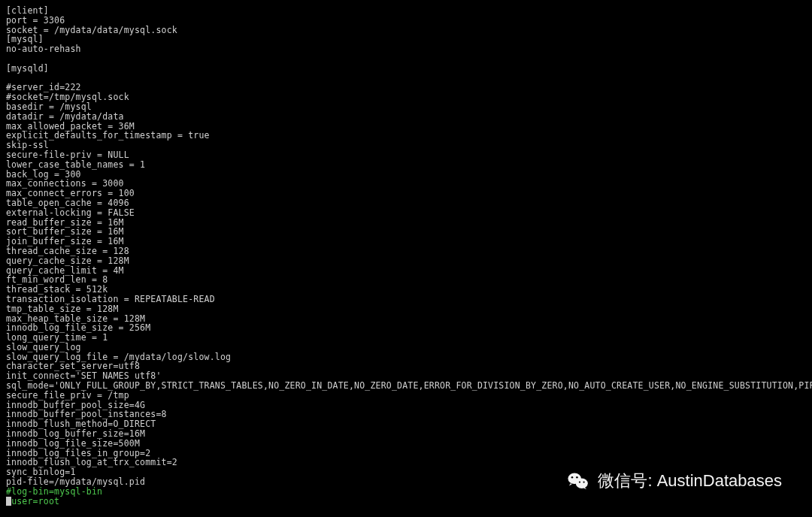 The width and height of the screenshot is (812, 517). What do you see at coordinates (406, 135) in the screenshot?
I see `config-line: explicit_defaults_for_timestamp = true` at bounding box center [406, 135].